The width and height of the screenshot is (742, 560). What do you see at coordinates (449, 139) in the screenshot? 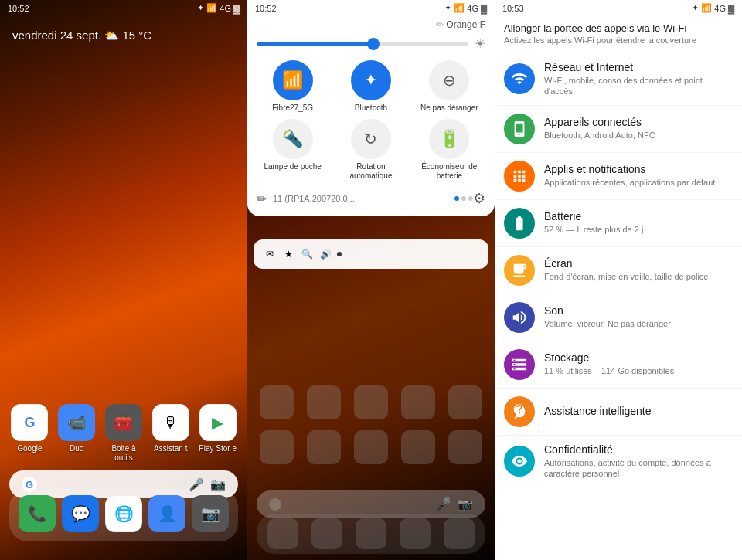
I see `battery-saver-tile-icon: 🔋` at bounding box center [449, 139].